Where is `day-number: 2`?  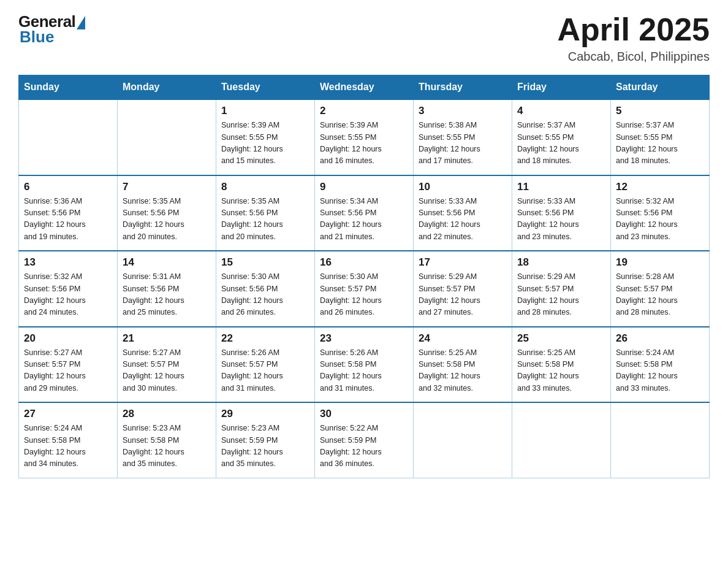 day-number: 2 is located at coordinates (364, 111).